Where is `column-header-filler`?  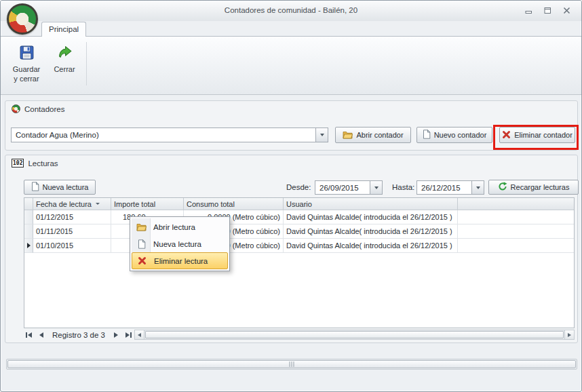
column-header-filler is located at coordinates (516, 204).